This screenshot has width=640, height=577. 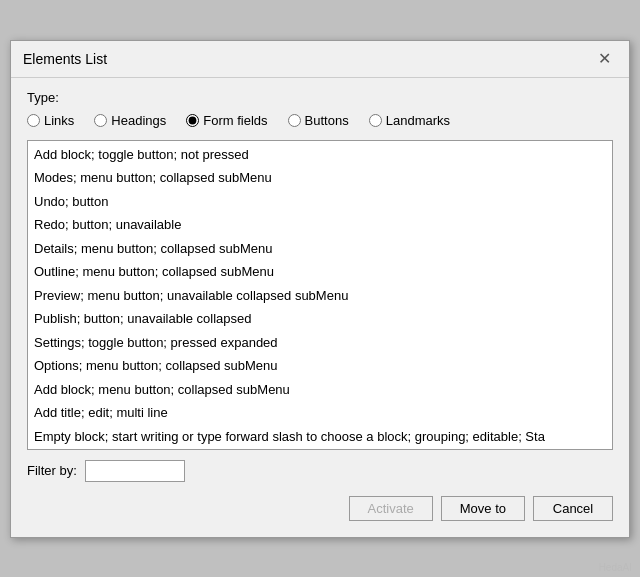 I want to click on list-item: Outline; menu button; collapsed subMenu, so click(x=320, y=272).